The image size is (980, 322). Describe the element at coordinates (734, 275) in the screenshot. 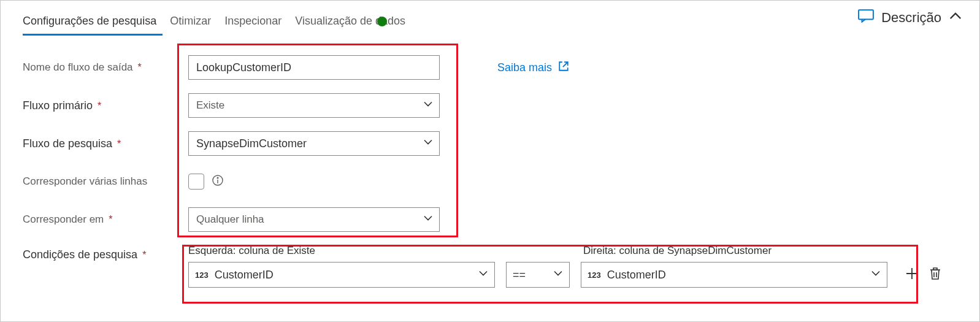

I see `condition-right-column-select: 123 CustomerID` at that location.